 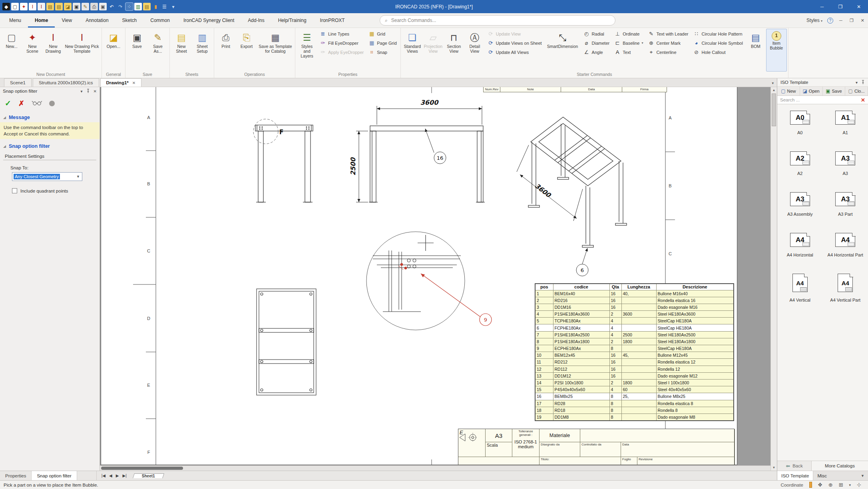 I want to click on clo-catalog-button: ▢Clo..., so click(x=857, y=91).